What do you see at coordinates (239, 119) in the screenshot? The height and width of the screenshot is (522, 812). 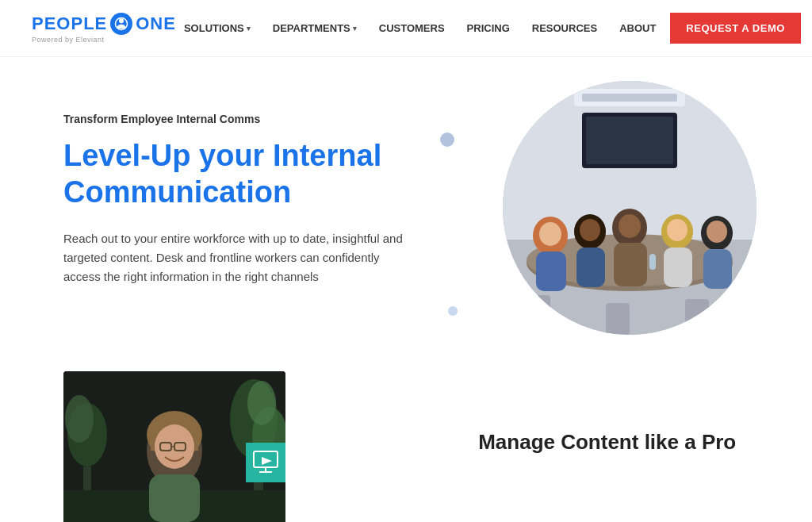 I see `hero-tagline: Transform Employee Internal Comms` at bounding box center [239, 119].